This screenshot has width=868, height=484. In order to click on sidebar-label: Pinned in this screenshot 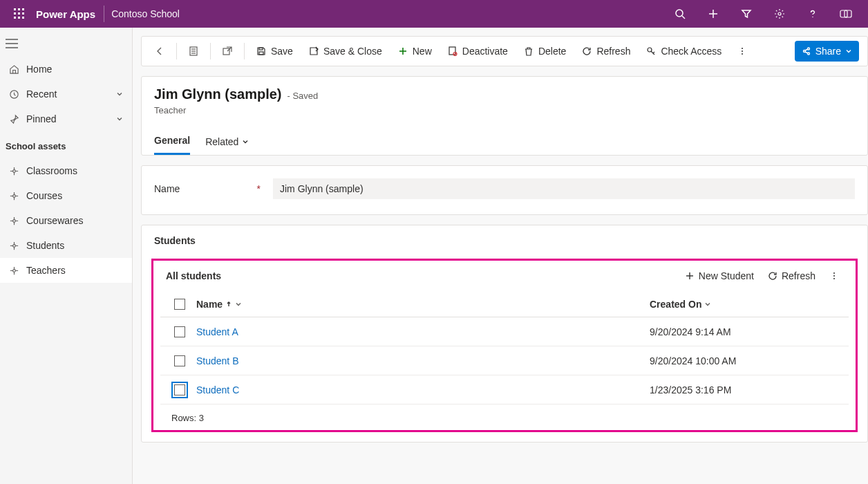, I will do `click(41, 119)`.